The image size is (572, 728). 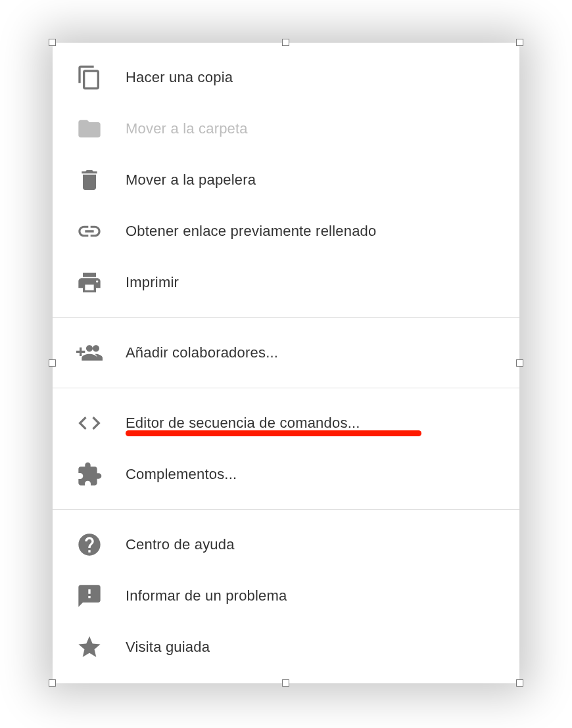 I want to click on menu-label: Imprimir, so click(x=153, y=283).